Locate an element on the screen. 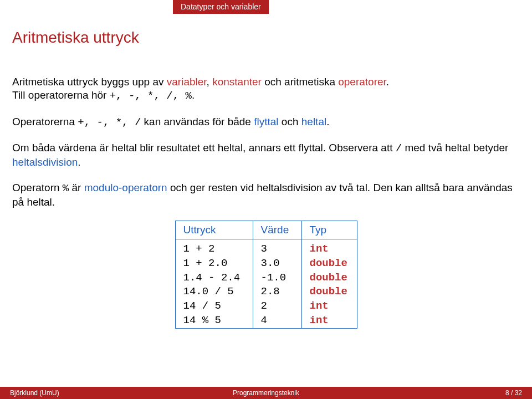 This screenshot has width=532, height=399. text: och aritmetiska is located at coordinates (300, 82).